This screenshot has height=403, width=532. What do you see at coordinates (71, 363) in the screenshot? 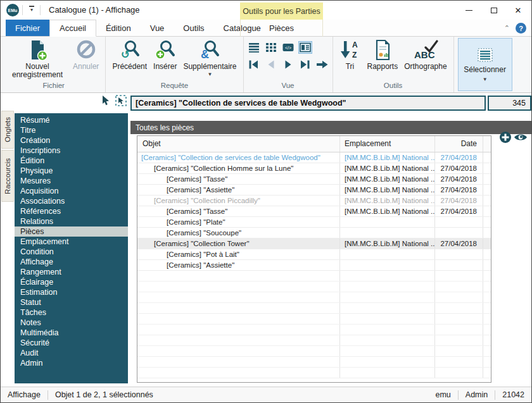
I see `sidebar-item: Admin` at bounding box center [71, 363].